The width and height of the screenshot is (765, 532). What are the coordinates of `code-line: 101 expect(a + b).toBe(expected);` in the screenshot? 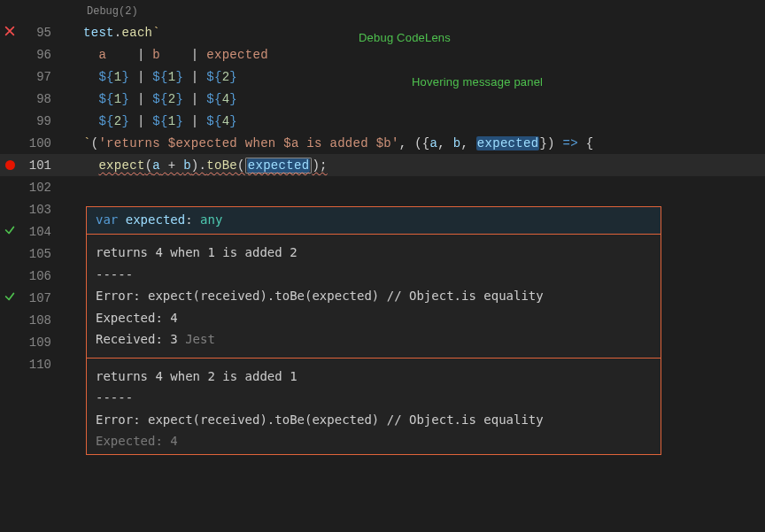 It's located at (382, 165).